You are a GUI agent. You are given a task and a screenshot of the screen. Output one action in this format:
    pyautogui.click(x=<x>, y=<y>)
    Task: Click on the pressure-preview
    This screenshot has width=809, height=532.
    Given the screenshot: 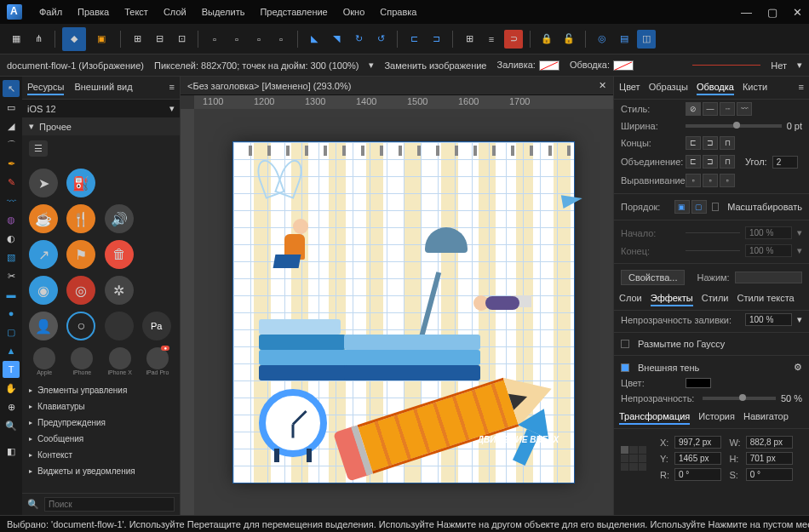 What is the action you would take?
    pyautogui.click(x=768, y=277)
    